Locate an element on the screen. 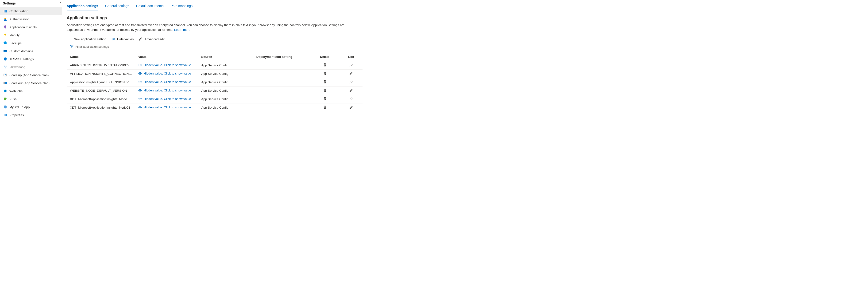 The height and width of the screenshot is (284, 868). sidebar-item-properties: Properties is located at coordinates (31, 115).